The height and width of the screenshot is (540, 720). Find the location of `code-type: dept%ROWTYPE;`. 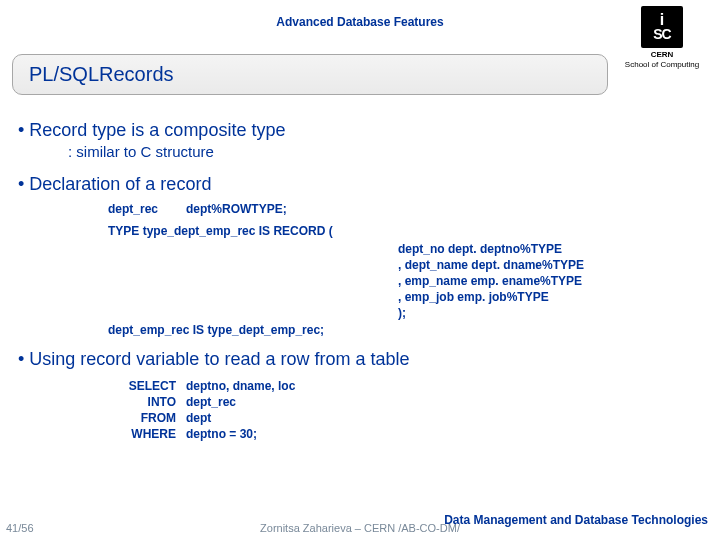

code-type: dept%ROWTYPE; is located at coordinates (236, 209).